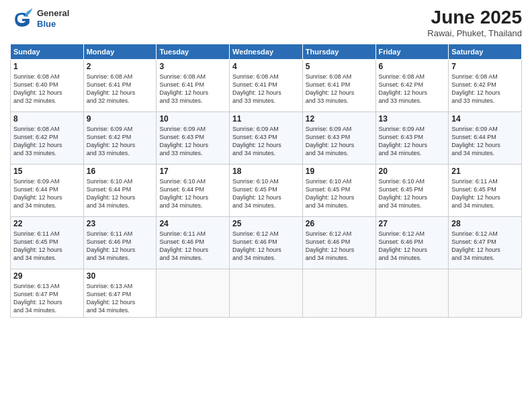 The width and height of the screenshot is (532, 411). What do you see at coordinates (266, 191) in the screenshot?
I see `day-cell-18: 18Sunrise: 6:10 AMSunset: 6:45 PMDayligh…` at bounding box center [266, 191].